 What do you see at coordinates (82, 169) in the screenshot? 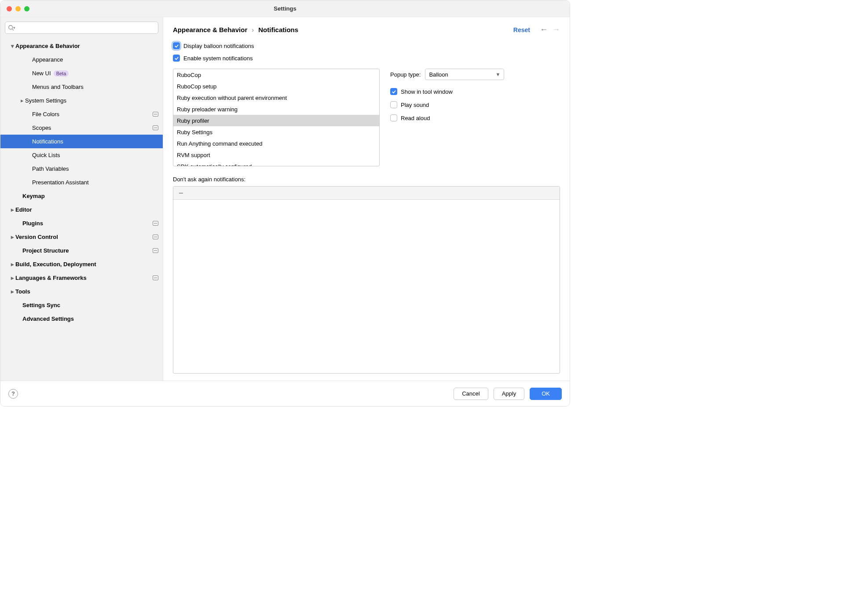
I see `sidebar-item-path-variables: Path Variables` at bounding box center [82, 169].